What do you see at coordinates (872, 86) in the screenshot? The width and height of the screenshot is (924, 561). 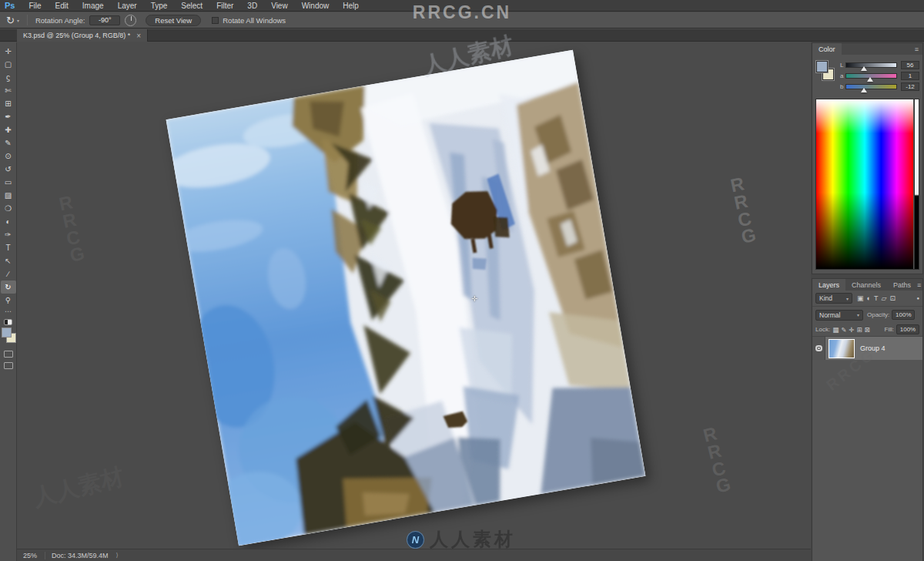 I see `slider-b-track` at bounding box center [872, 86].